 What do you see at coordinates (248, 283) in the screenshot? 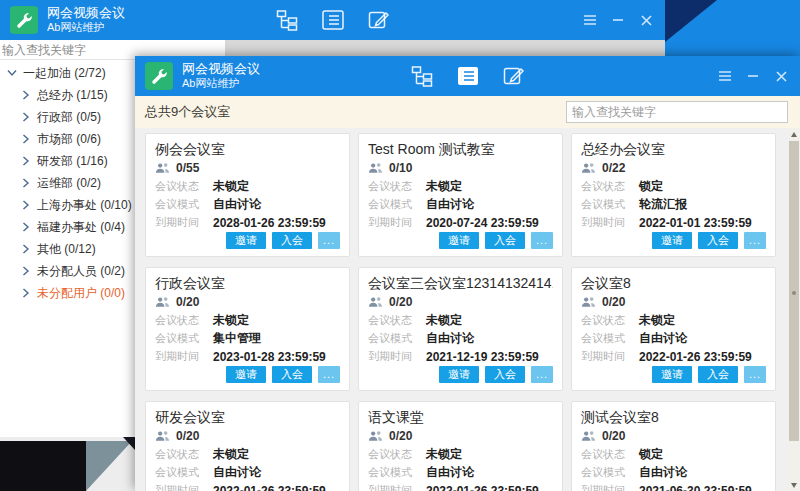
I see `room-name: 行政会议室` at bounding box center [248, 283].